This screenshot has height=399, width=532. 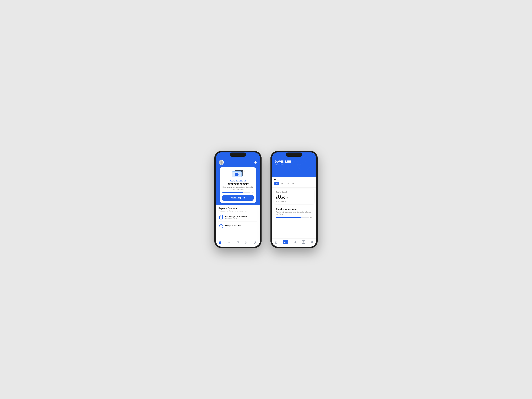 I want to click on explore-section: Explore Gotrade Check out a few things y…, so click(x=238, y=222).